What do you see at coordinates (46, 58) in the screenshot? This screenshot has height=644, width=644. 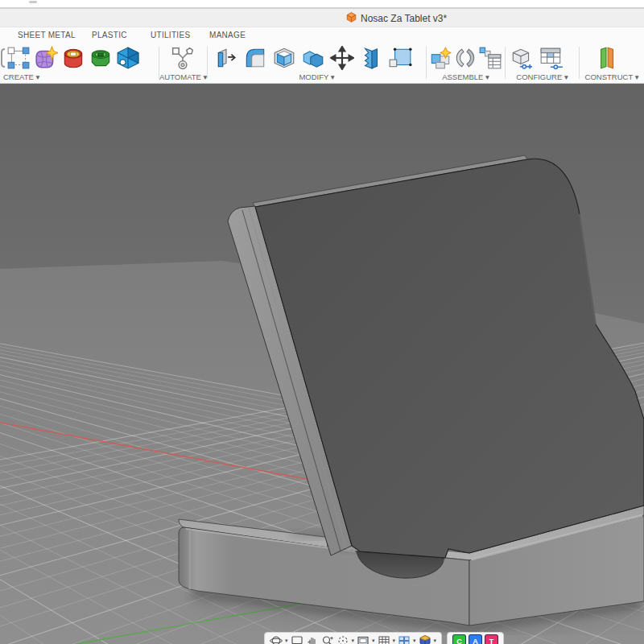 I see `create-form-icon` at bounding box center [46, 58].